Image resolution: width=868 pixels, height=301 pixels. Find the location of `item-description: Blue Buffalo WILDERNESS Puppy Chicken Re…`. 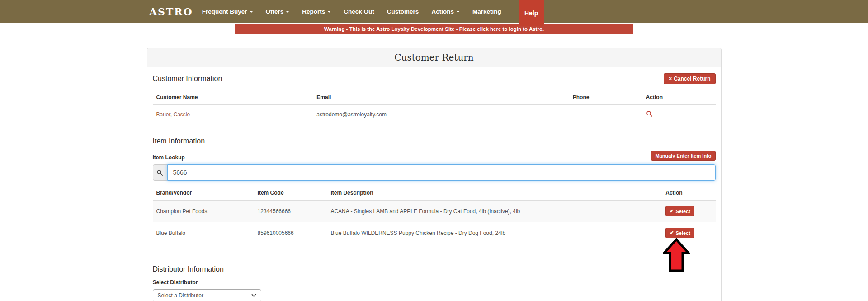

item-description: Blue Buffalo WILDERNESS Puppy Chicken Re… is located at coordinates (495, 233).